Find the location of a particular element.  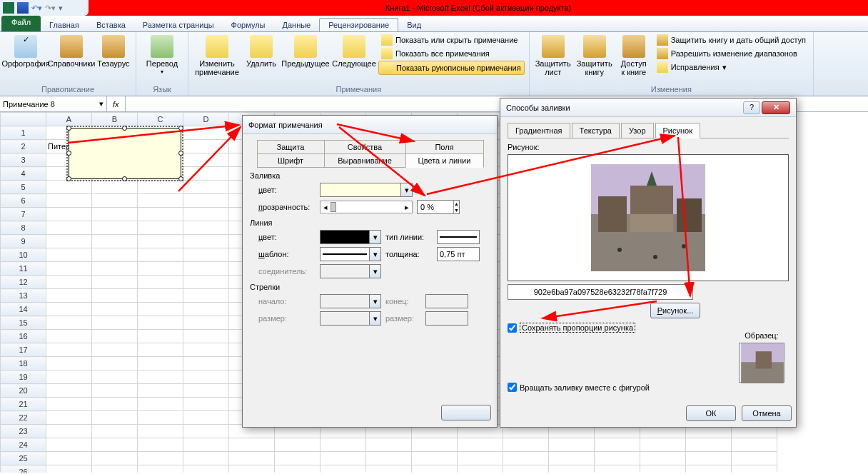

row-header: 24 is located at coordinates (24, 445).